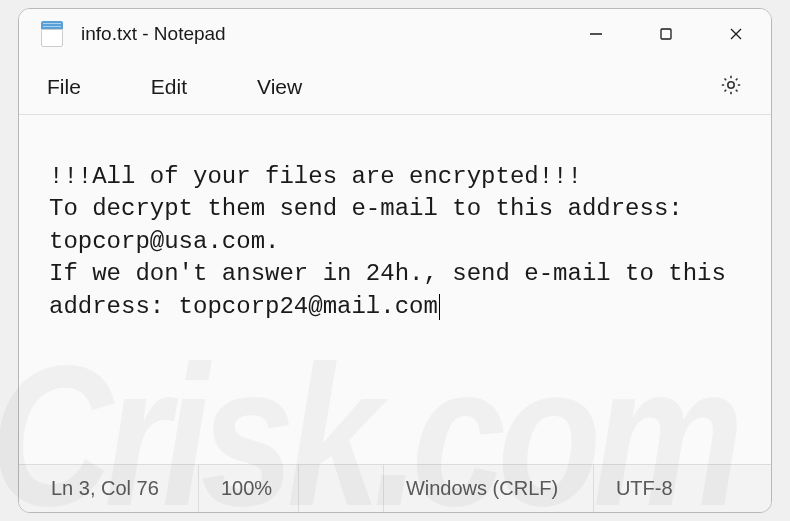 Image resolution: width=790 pixels, height=521 pixels. Describe the element at coordinates (169, 87) in the screenshot. I see `menu-edit: Edit` at that location.